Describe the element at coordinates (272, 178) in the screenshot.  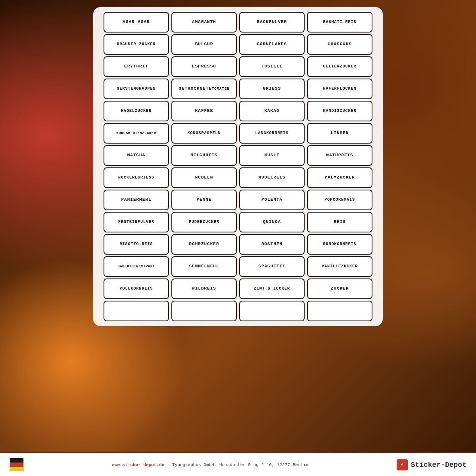
I see `sticker-label-7-2: NUDELREIS` at that location.